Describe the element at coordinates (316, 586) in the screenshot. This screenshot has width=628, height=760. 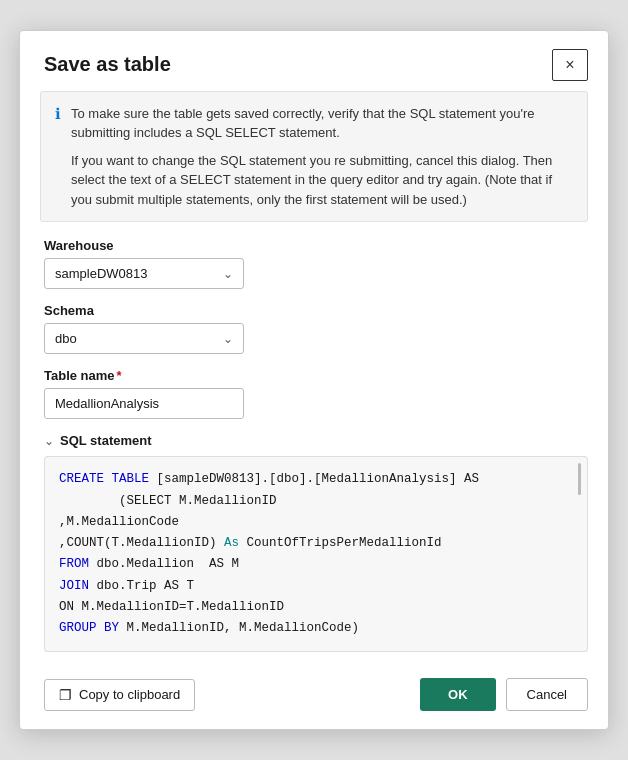
I see `sql-line-6: JOIN dbo.Trip AS T` at that location.